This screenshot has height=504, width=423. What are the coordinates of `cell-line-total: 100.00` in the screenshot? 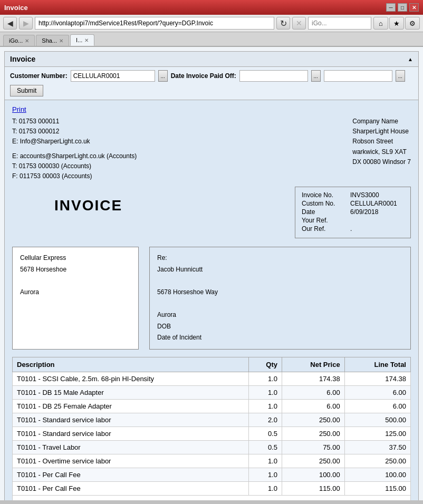 It's located at (378, 474).